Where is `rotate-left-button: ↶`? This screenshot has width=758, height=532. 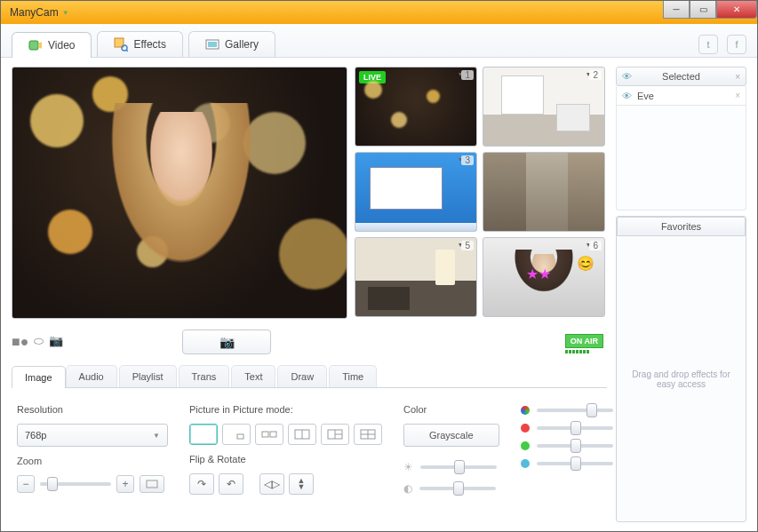
rotate-left-button: ↶ is located at coordinates (231, 484).